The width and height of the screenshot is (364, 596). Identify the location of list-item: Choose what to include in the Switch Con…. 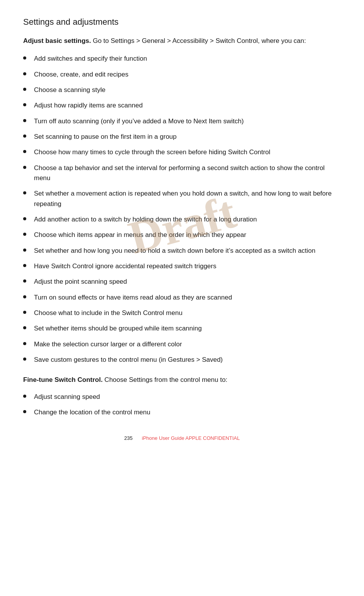
(182, 313).